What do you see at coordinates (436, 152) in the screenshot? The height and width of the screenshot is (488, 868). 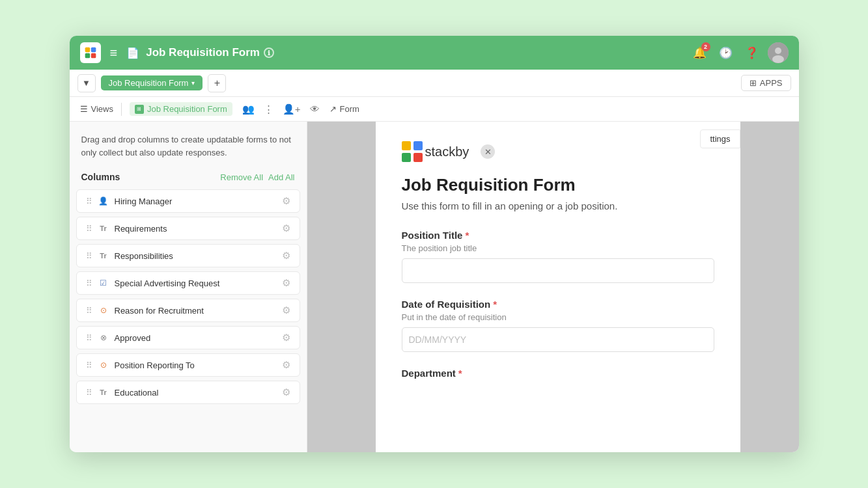 I see `stackby-logo: stackby` at bounding box center [436, 152].